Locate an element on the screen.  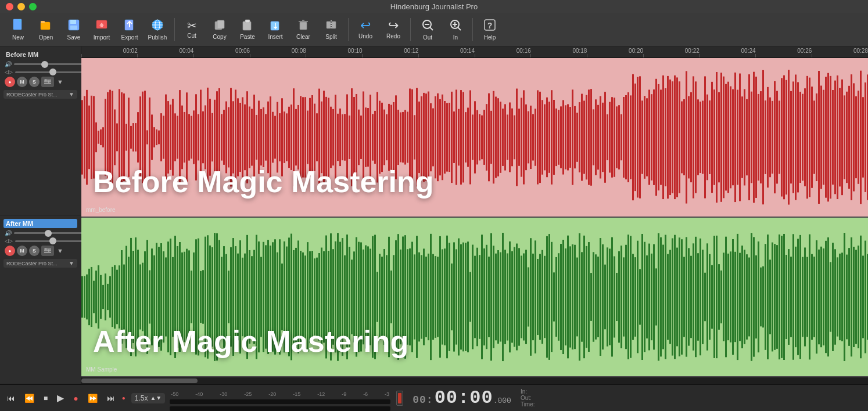
volume-slider-after is located at coordinates (51, 233).